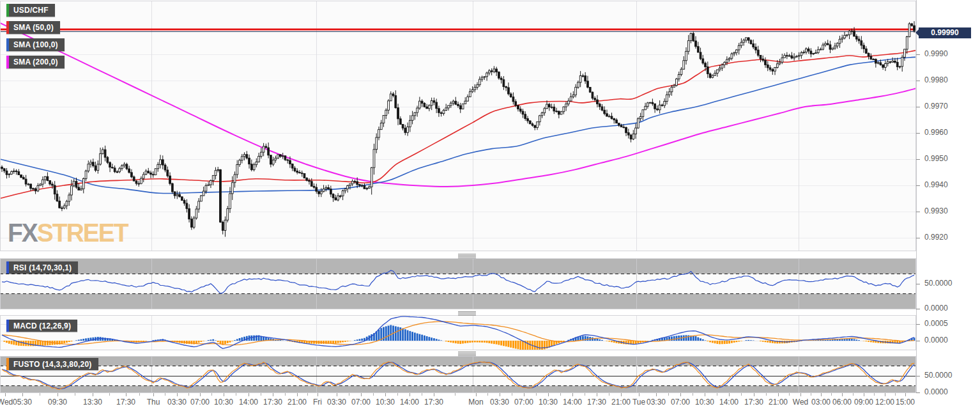  I want to click on logo-street: STREET, so click(82, 233).